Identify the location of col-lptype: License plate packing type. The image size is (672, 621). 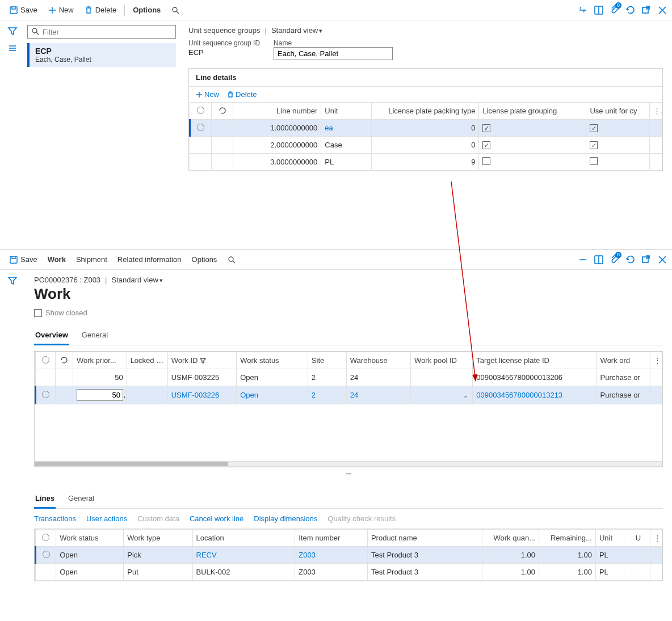
(426, 111).